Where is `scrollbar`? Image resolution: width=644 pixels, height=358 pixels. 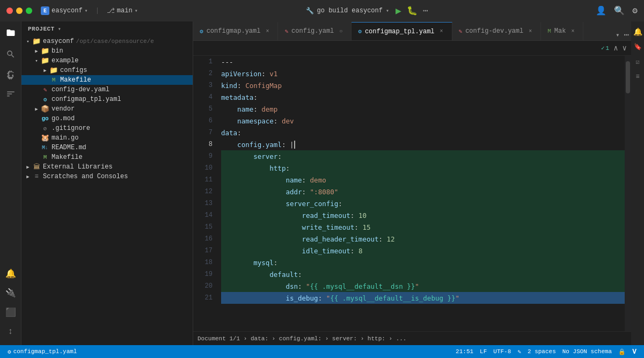
scrollbar is located at coordinates (628, 193).